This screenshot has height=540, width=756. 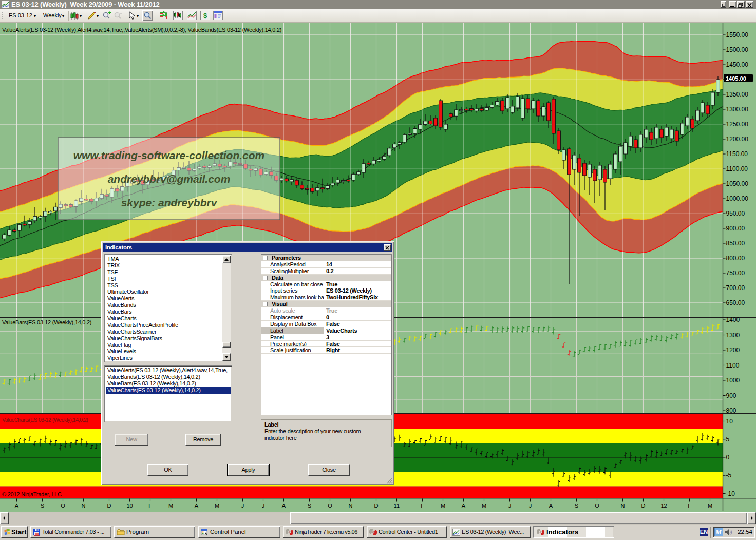 I want to click on svg-text:ValueBars(ES 03-12 (Weekly),14: ValueBars(ES 03-12 (Weekly),14,0.2), so click(x=47, y=322).